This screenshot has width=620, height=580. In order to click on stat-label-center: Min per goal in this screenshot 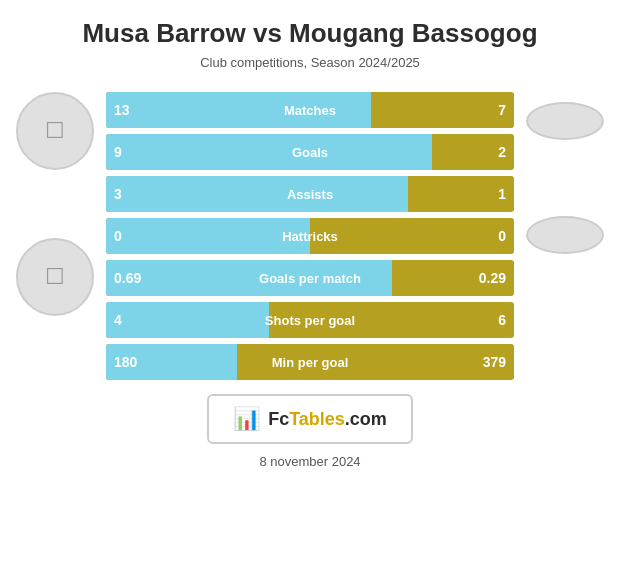, I will do `click(310, 362)`.